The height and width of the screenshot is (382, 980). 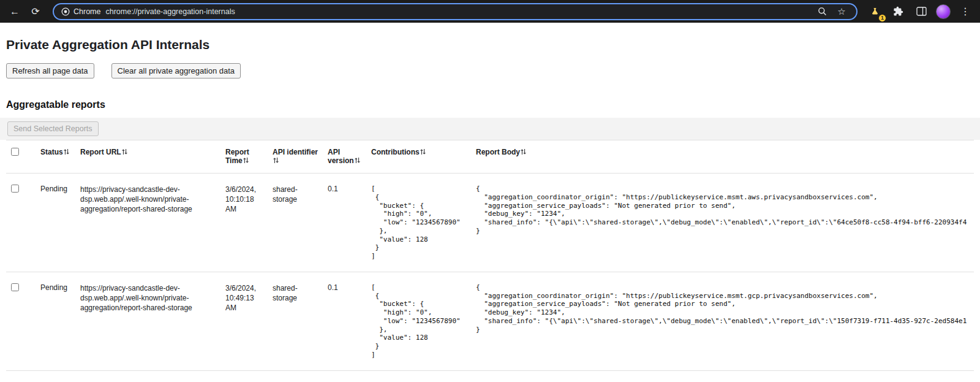 What do you see at coordinates (490, 157) in the screenshot?
I see `table-header-row: Status Report URL Report Time API identi…` at bounding box center [490, 157].